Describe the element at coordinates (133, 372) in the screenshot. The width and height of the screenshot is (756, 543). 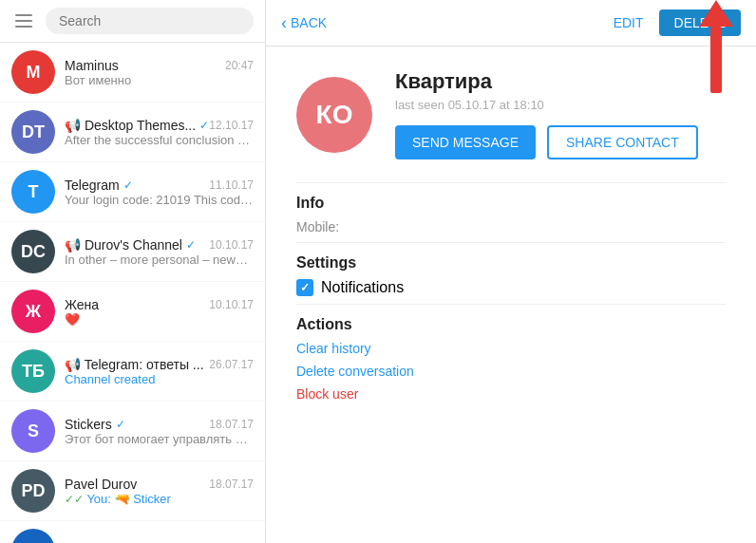
I see `chat-item-telegram-otvety: ТБ 📢 Telegram: ответы ... 26.07.17 Chann…` at that location.